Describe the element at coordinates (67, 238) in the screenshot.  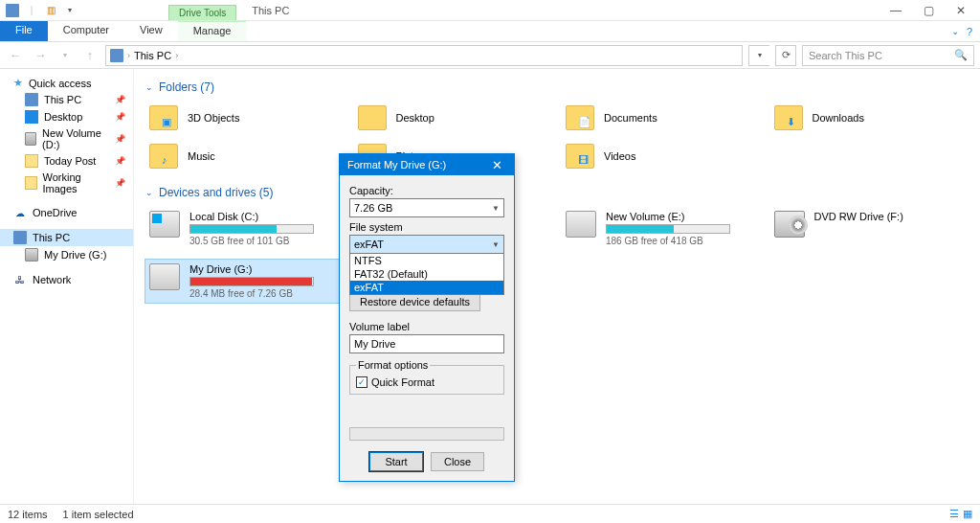
I see `sidebar-this-pc: This PC` at that location.